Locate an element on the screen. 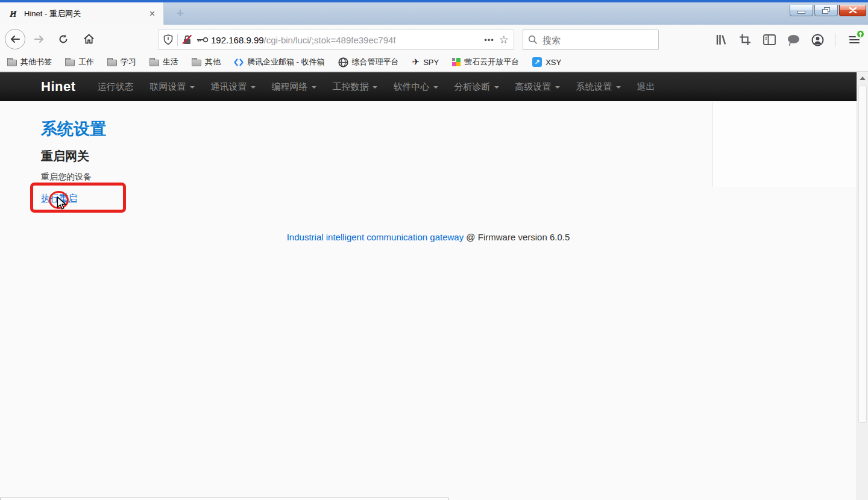  site-menu: 运行状态 联网设置 通讯设置 编程网络 工控数据 软件中心 分析诊断 高级设置 … is located at coordinates (376, 87).